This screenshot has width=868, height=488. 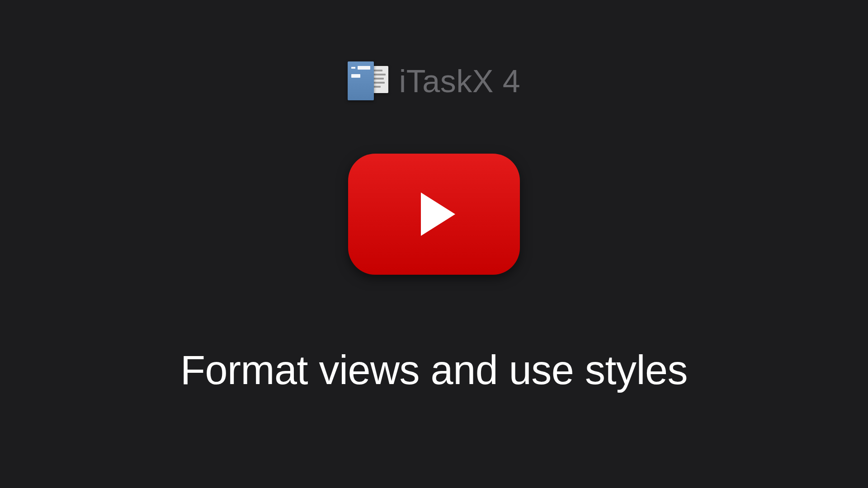 What do you see at coordinates (361, 81) in the screenshot?
I see `logo-document-front` at bounding box center [361, 81].